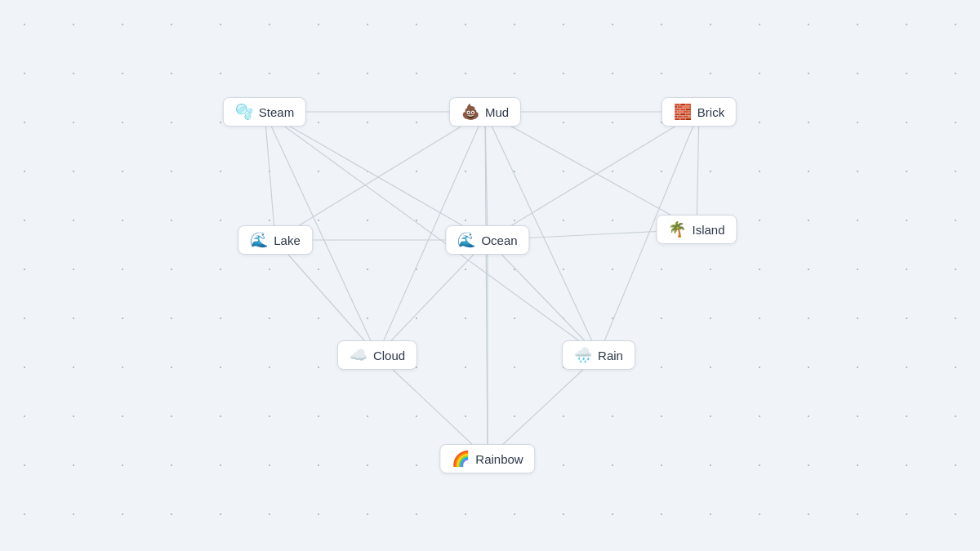 Image resolution: width=980 pixels, height=551 pixels. Describe the element at coordinates (265, 112) in the screenshot. I see `node-steam: 🫧Steam` at that location.